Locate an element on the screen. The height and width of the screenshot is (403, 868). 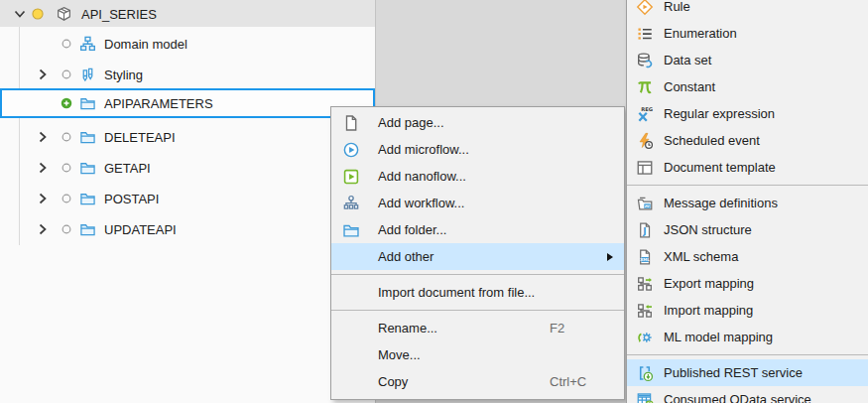
menu-item-label: Add other is located at coordinates (406, 256).